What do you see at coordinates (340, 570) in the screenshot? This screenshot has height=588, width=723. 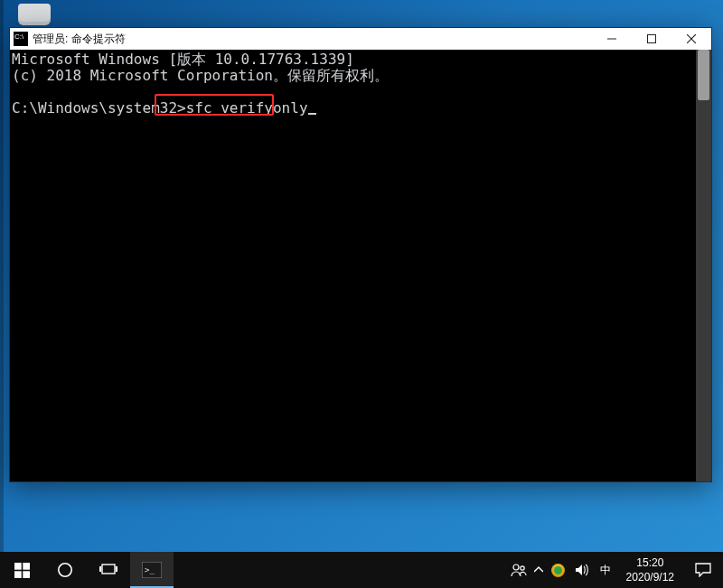 I see `taskbar-spacer` at bounding box center [340, 570].